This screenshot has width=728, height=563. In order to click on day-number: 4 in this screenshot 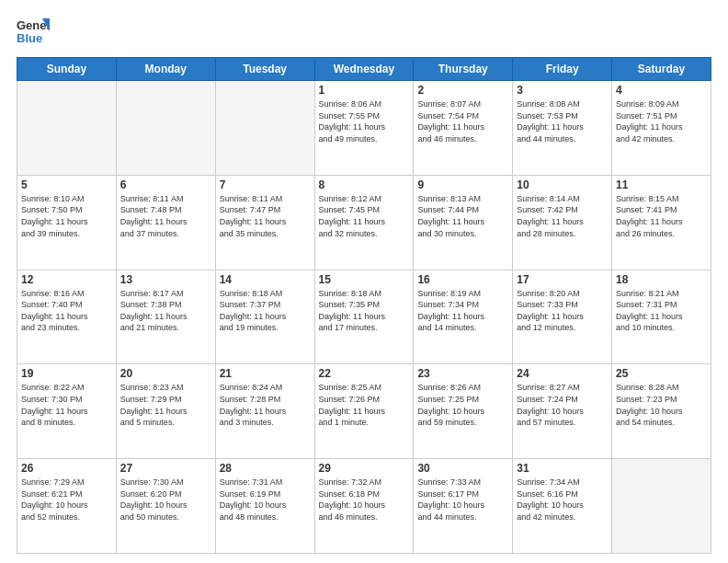, I will do `click(662, 90)`.